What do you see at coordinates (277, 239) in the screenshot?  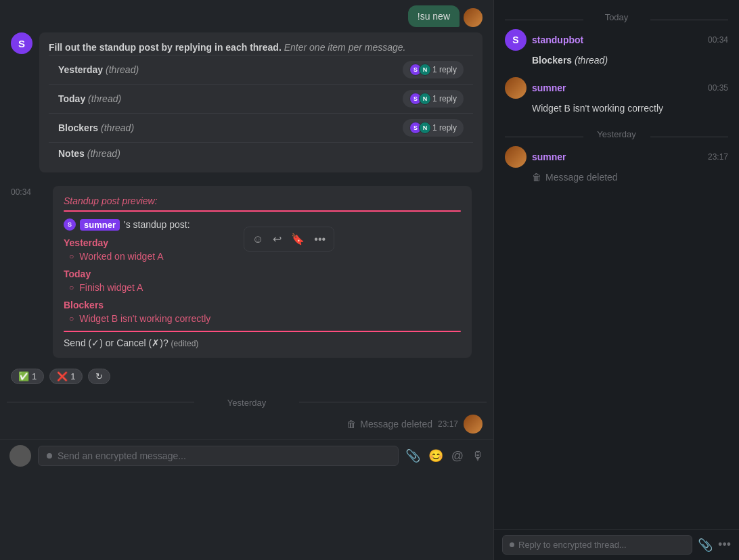 I see `reply-btn: ↩` at bounding box center [277, 239].